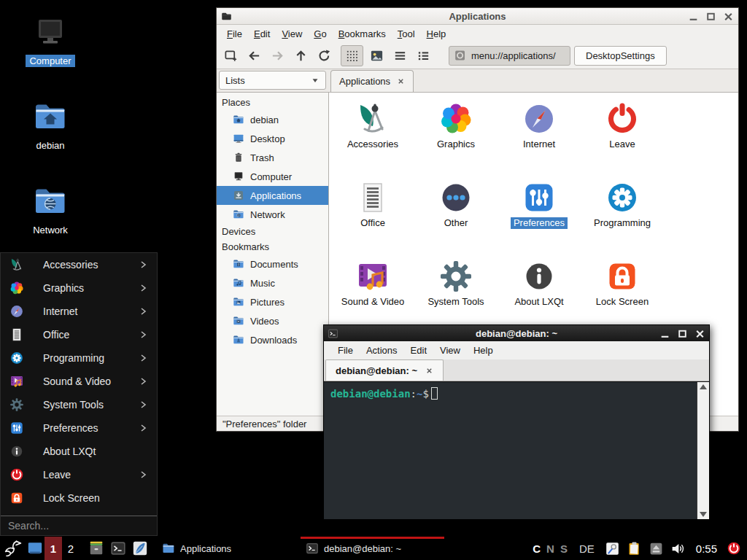 The image size is (747, 560). What do you see at coordinates (516, 451) in the screenshot?
I see `terminal-screen: debian@debian:~$` at bounding box center [516, 451].